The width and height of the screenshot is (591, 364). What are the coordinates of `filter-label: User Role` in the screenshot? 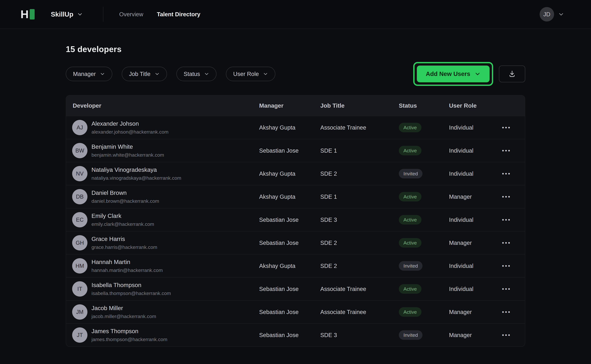 It's located at (246, 74).